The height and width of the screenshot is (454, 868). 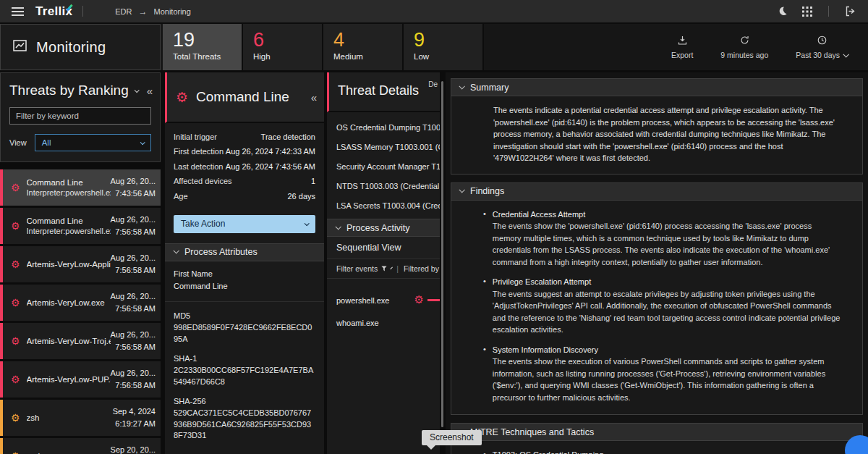 What do you see at coordinates (448, 41) in the screenshot?
I see `low-value: 9` at bounding box center [448, 41].